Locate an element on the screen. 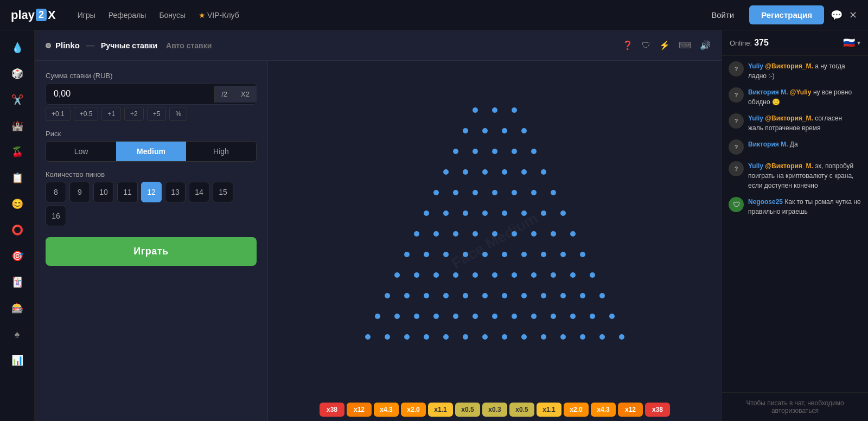  bet-input-row: /2 X2 is located at coordinates (151, 94).